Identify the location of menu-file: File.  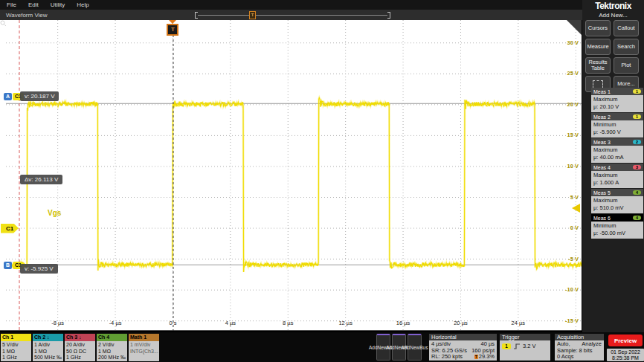
(12, 4).